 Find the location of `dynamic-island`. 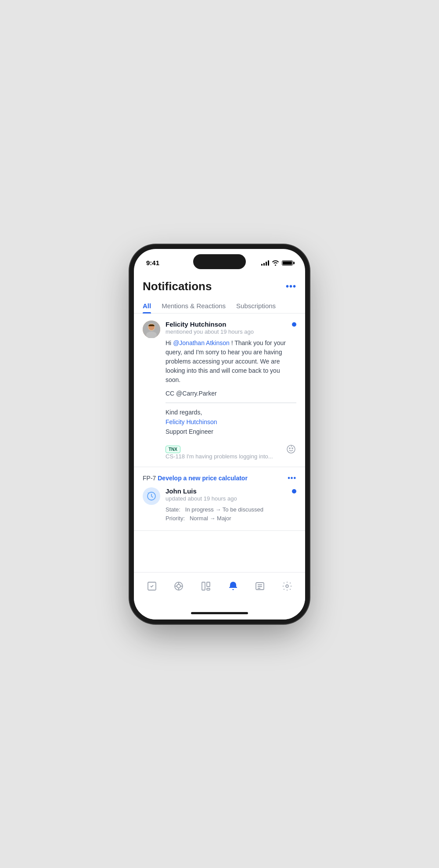

dynamic-island is located at coordinates (220, 262).